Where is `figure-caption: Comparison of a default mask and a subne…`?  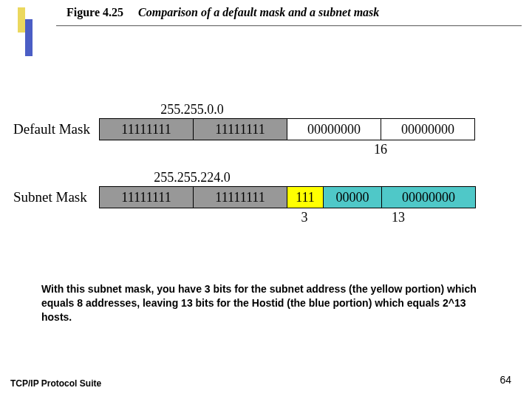 figure-caption: Comparison of a default mask and a subne… is located at coordinates (259, 12).